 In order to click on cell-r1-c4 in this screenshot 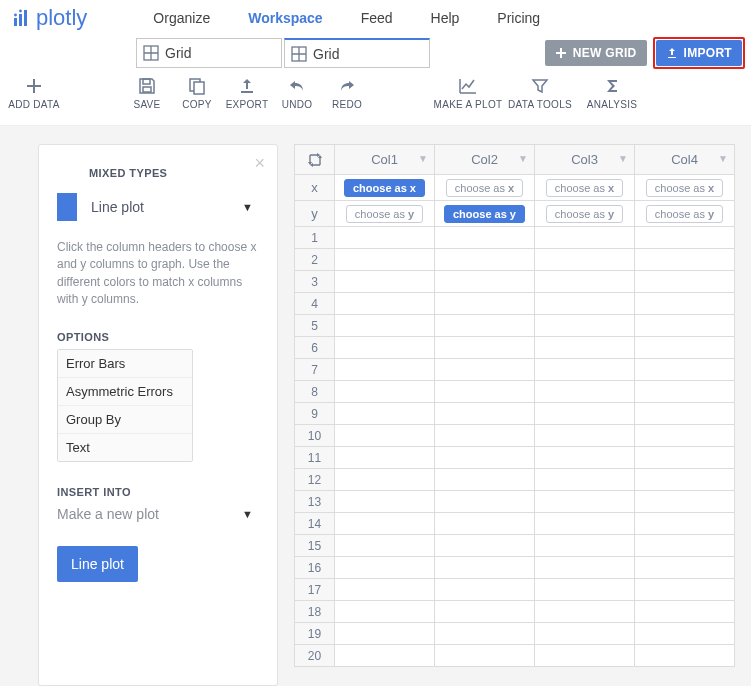, I will do `click(685, 238)`.